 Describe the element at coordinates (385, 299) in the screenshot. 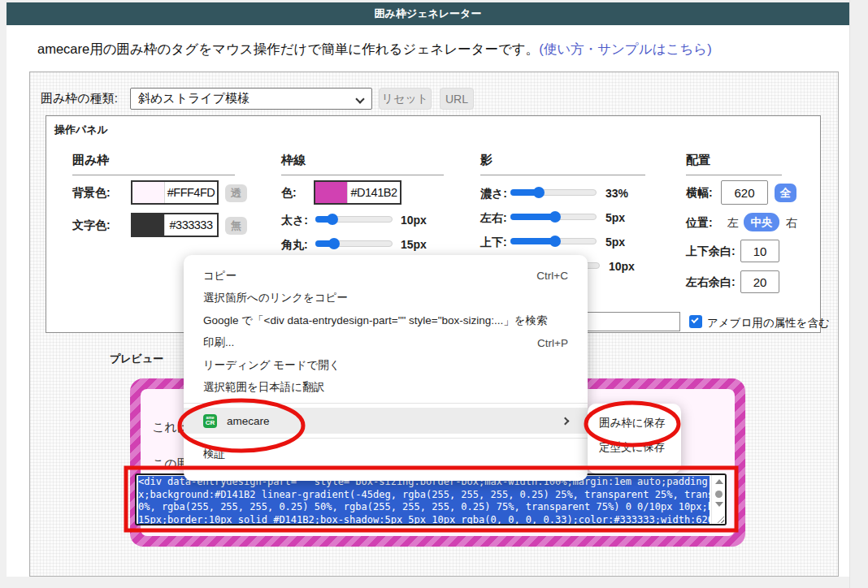

I see `menu-item-copy-link: 選択箇所へのリンクをコピー` at that location.